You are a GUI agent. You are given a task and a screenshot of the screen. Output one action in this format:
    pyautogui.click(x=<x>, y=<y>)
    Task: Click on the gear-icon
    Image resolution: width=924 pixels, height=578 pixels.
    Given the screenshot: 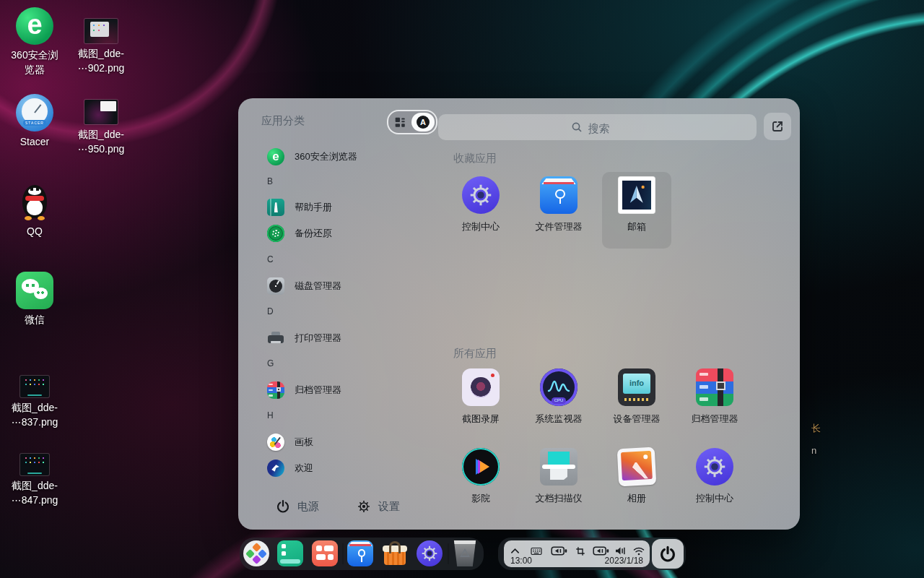 What is the action you would take?
    pyautogui.click(x=364, y=506)
    